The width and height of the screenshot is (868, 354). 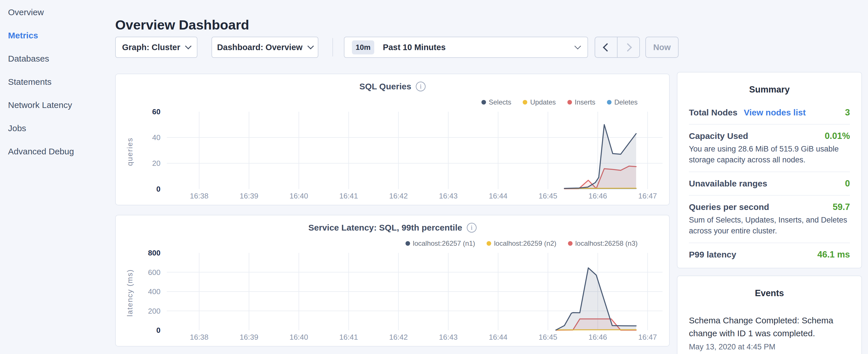 What do you see at coordinates (522, 244) in the screenshot?
I see `legend-item: localhost:26259 (n2)` at bounding box center [522, 244].